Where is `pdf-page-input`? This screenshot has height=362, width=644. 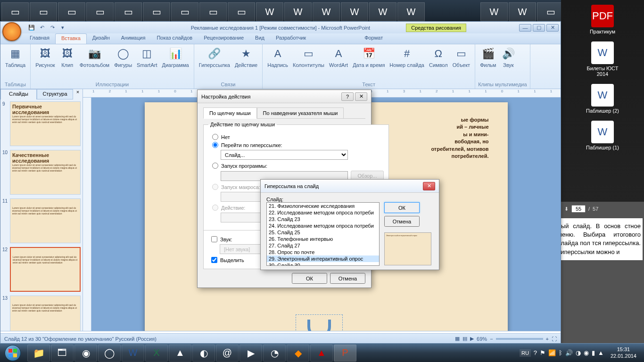 pdf-page-input is located at coordinates (578, 209).